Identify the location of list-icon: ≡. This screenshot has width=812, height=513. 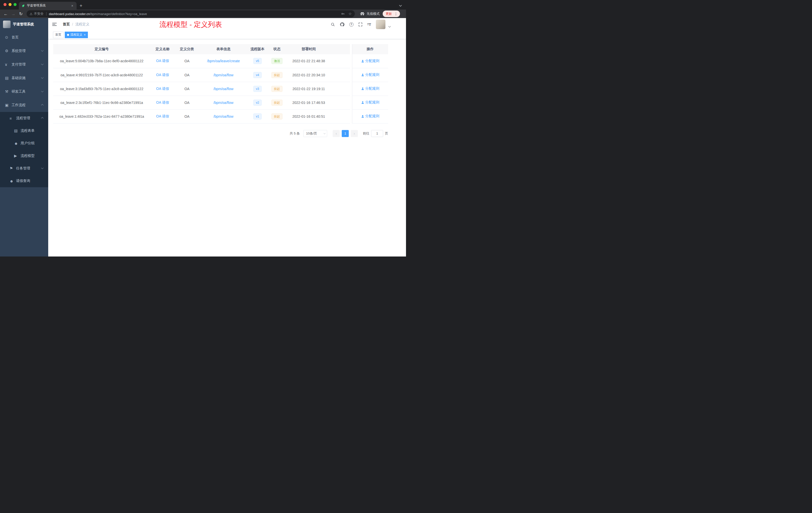
(13, 118).